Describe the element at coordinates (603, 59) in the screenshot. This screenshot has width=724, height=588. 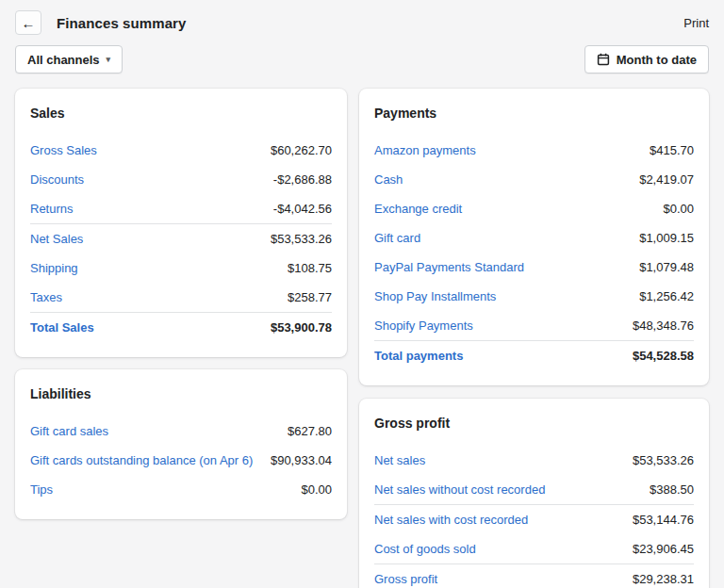
I see `calendar-icon` at that location.